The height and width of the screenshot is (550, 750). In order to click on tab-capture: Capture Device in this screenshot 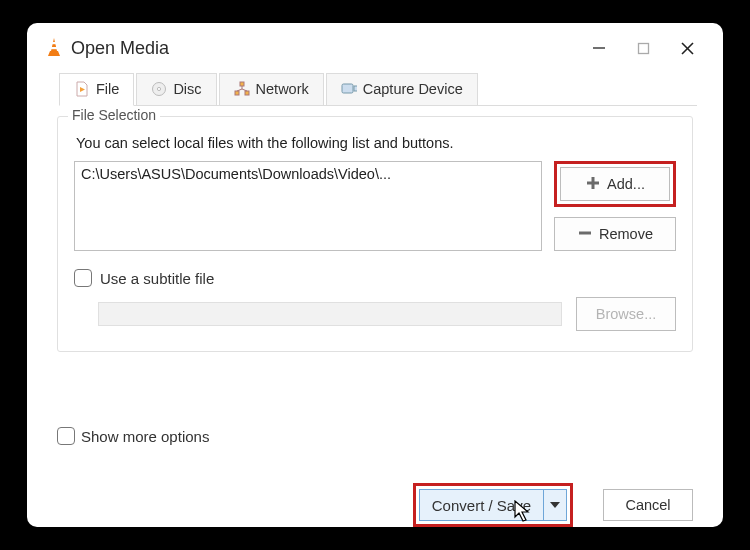, I will do `click(402, 89)`.